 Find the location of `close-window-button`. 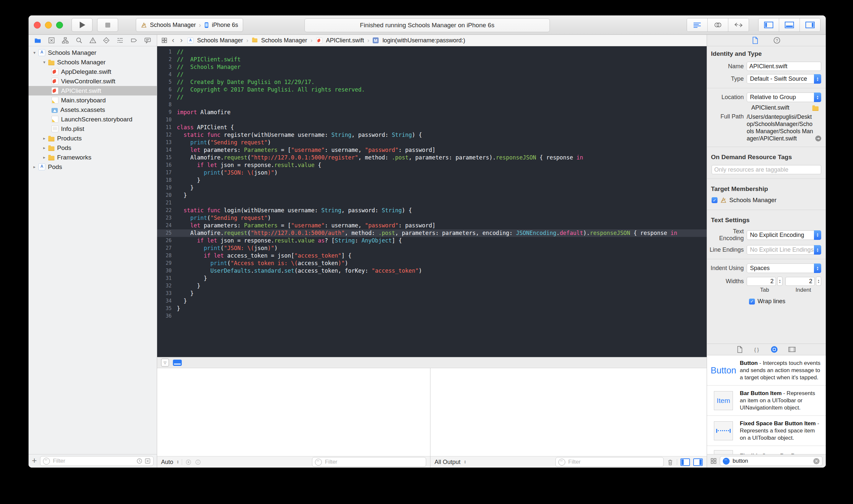

close-window-button is located at coordinates (37, 25).